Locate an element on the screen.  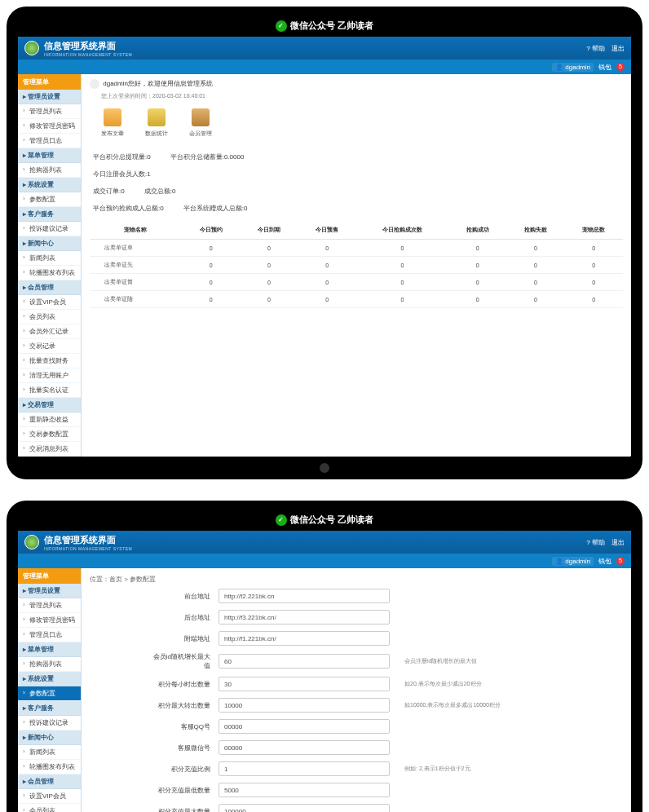
form-label: 前台地址 is located at coordinates (179, 597).